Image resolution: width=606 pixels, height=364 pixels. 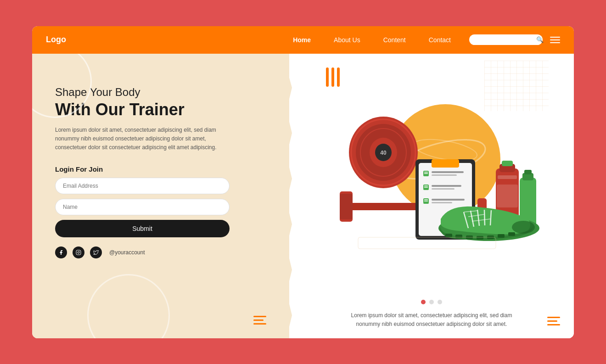 I want to click on headline-main: With Our Trainer, so click(x=161, y=110).